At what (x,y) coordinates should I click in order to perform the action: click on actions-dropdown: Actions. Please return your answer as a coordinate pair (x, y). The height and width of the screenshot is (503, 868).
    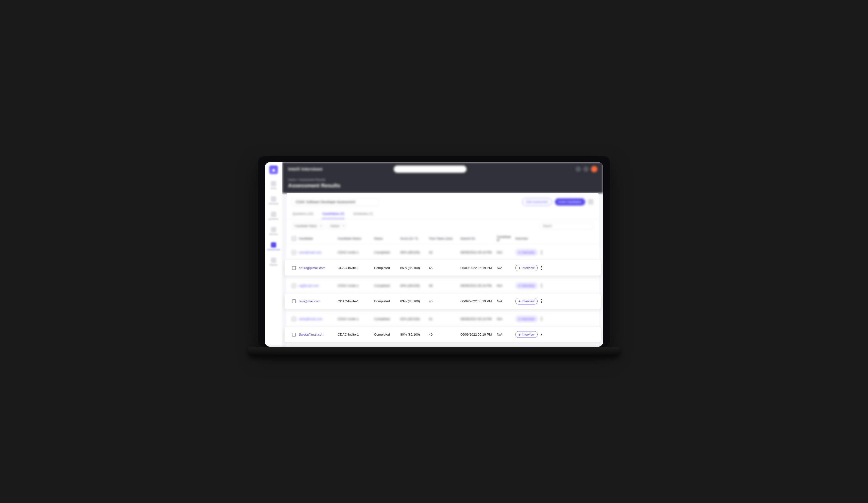
    Looking at the image, I should click on (337, 226).